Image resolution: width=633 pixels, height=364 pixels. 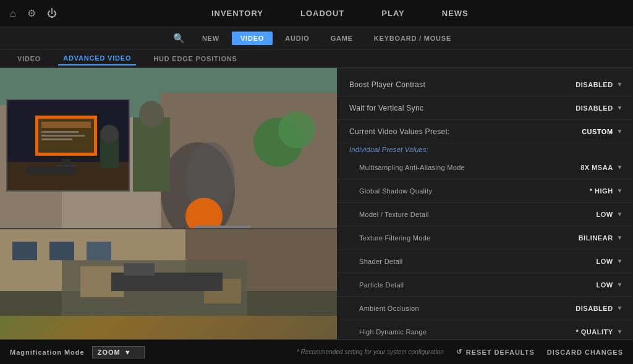 I want to click on setting-value-text-texture-filtering: BILINEAR, so click(x=596, y=238).